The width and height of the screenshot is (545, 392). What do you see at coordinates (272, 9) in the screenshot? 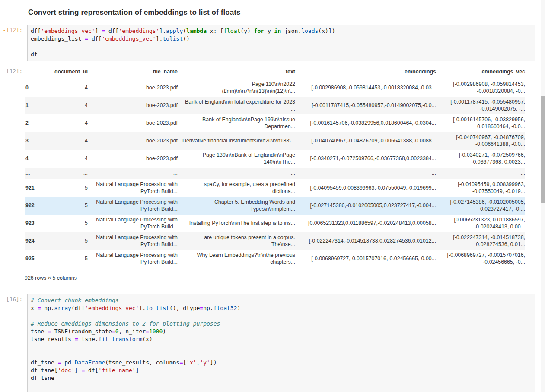
I see `markdown-heading: Convert string representation of embeddi…` at bounding box center [272, 9].